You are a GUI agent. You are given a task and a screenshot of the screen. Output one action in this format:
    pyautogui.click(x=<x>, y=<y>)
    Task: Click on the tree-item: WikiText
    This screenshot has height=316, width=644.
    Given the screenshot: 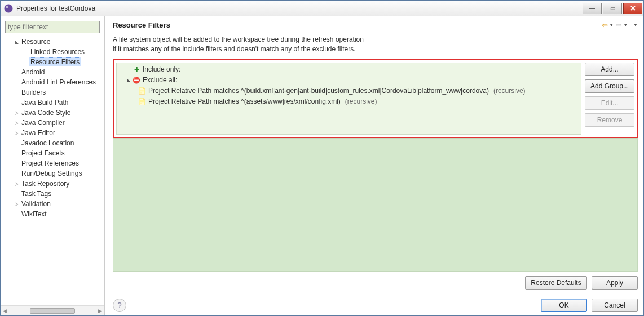 What is the action you would take?
    pyautogui.click(x=54, y=214)
    